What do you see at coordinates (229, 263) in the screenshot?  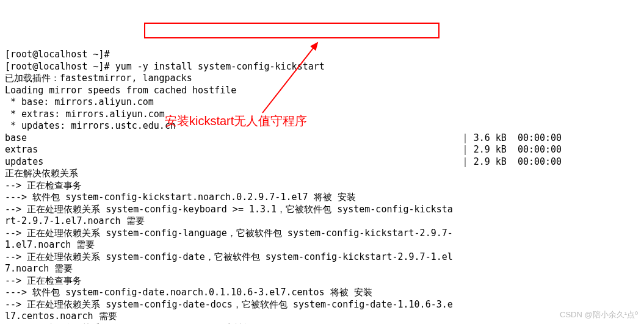 I see `output-line: --> 正在处理依赖关系 system-config-date，它被软件包 sy…` at bounding box center [229, 263].